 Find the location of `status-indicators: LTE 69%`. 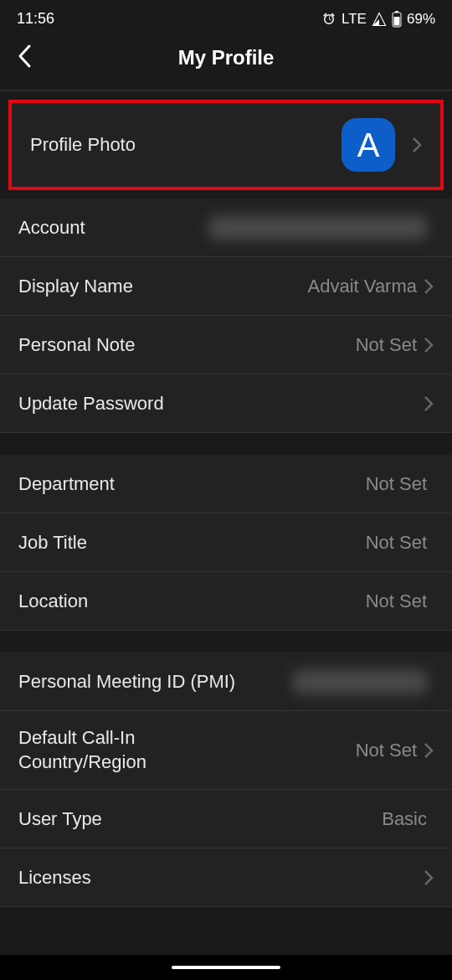

status-indicators: LTE 69% is located at coordinates (378, 19).